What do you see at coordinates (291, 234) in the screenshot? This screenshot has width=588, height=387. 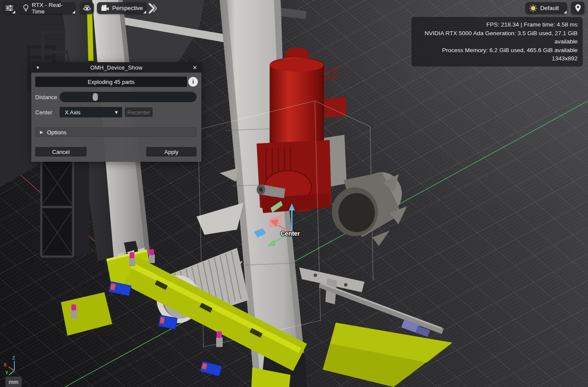 I see `gizmo-center-label: Center` at bounding box center [291, 234].